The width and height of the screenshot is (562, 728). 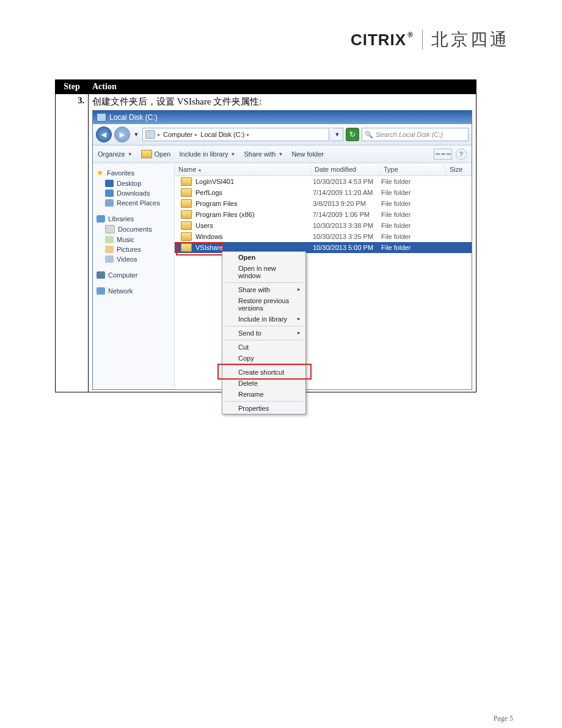 What do you see at coordinates (264, 394) in the screenshot?
I see `menu-rename: Rename` at bounding box center [264, 394].